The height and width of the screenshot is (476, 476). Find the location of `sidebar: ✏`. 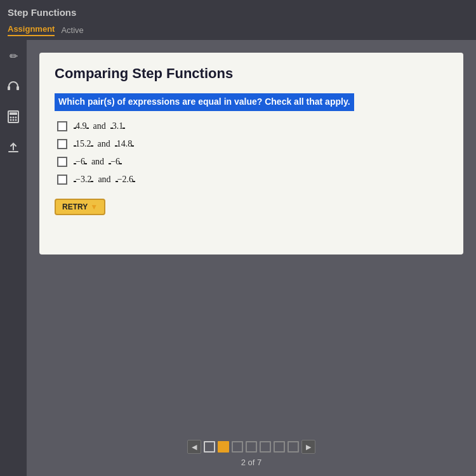

sidebar: ✏ is located at coordinates (13, 258).